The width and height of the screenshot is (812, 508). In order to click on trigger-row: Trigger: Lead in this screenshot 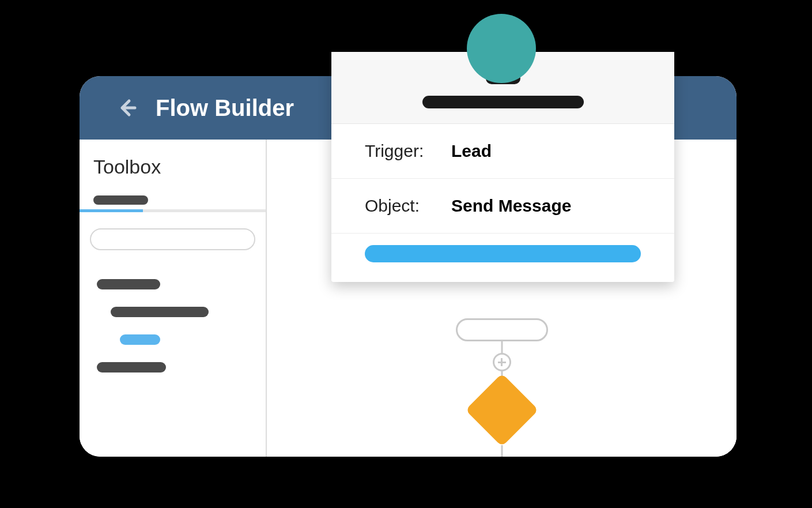, I will do `click(503, 151)`.